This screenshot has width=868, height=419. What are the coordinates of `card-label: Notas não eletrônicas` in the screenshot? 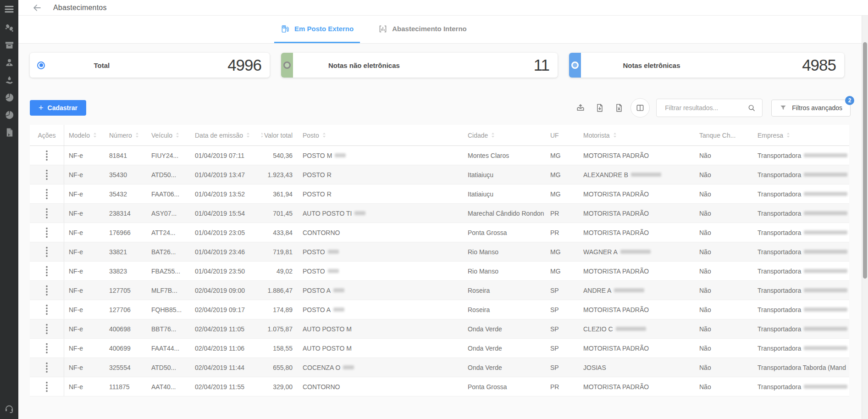 It's located at (364, 65).